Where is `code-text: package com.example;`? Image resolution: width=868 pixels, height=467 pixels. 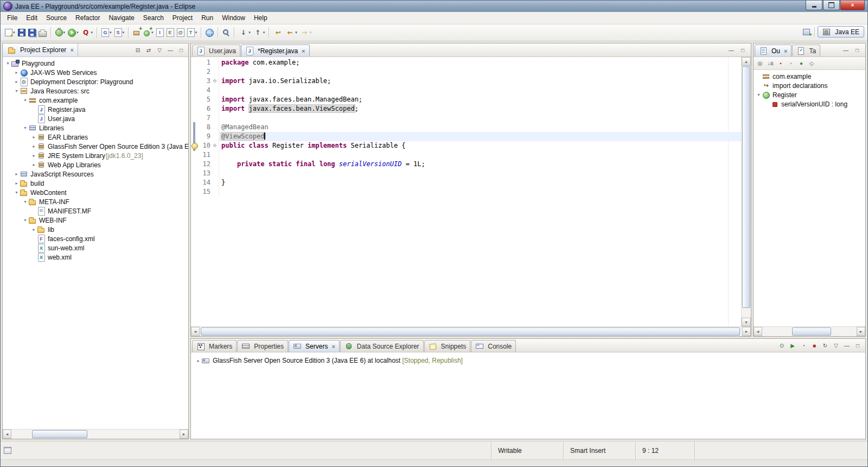 code-text: package com.example; is located at coordinates (480, 63).